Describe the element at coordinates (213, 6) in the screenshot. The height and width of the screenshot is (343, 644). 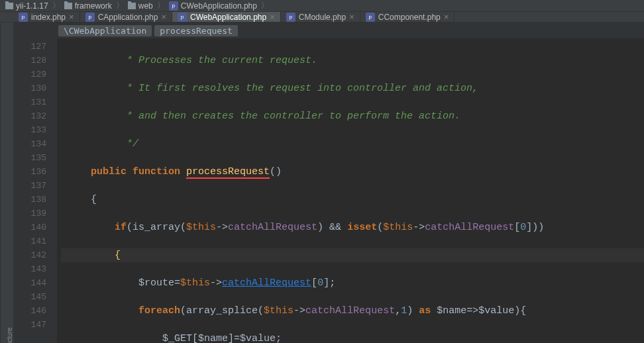
I see `breadcrumb-item: CWebApplication.php` at that location.